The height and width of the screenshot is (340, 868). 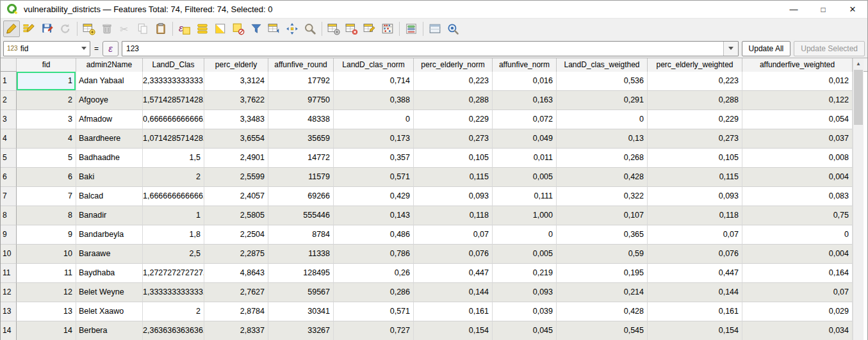 I want to click on table-cell: 3,7622, so click(x=236, y=101).